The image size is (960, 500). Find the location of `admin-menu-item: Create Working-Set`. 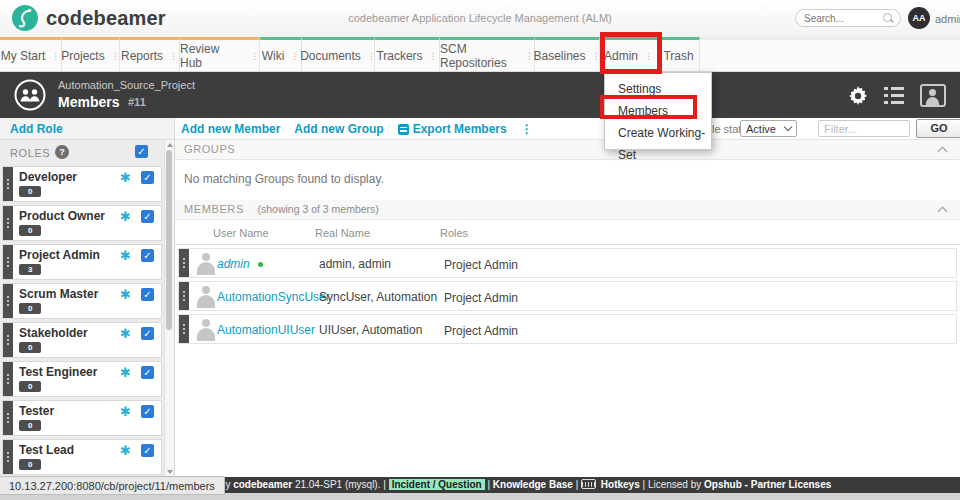

admin-menu-item: Create Working-Set is located at coordinates (658, 133).